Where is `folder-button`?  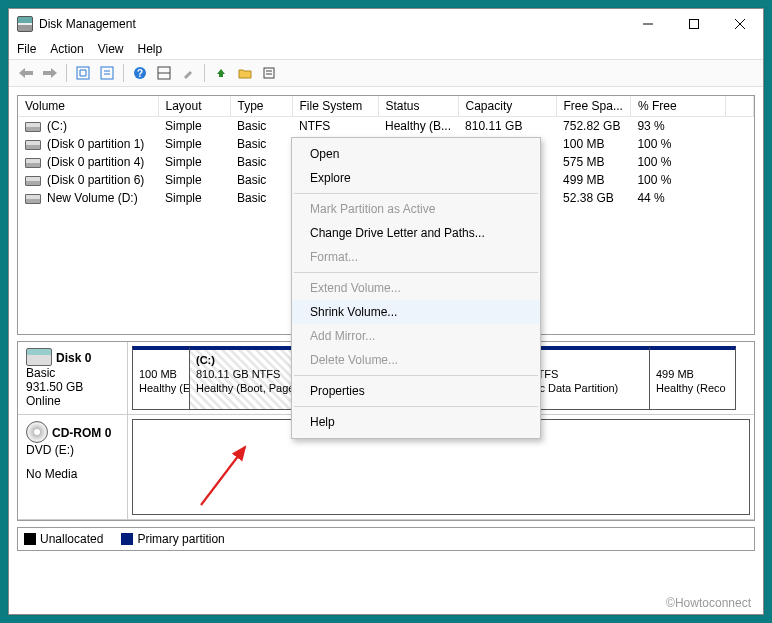
folder-button is located at coordinates (245, 73).